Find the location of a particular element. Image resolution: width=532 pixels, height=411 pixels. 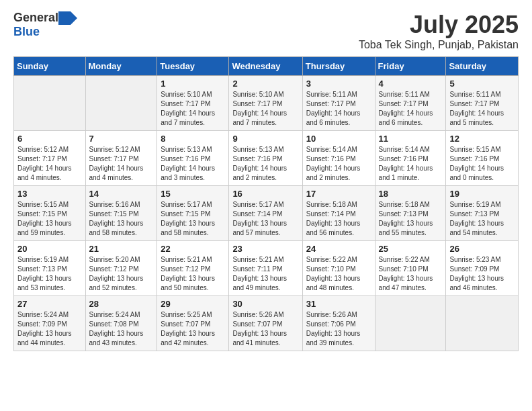

day-number: 10 is located at coordinates (339, 138).